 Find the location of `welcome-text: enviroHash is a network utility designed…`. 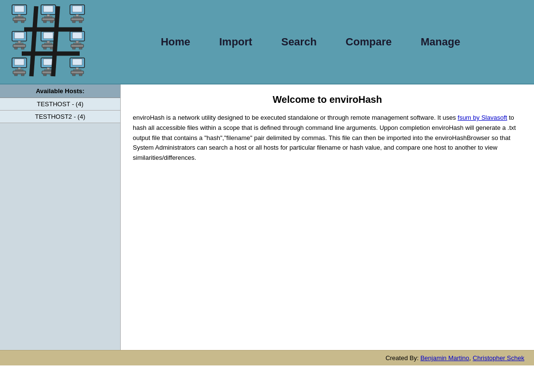

welcome-text: enviroHash is a network utility designed… is located at coordinates (327, 138).